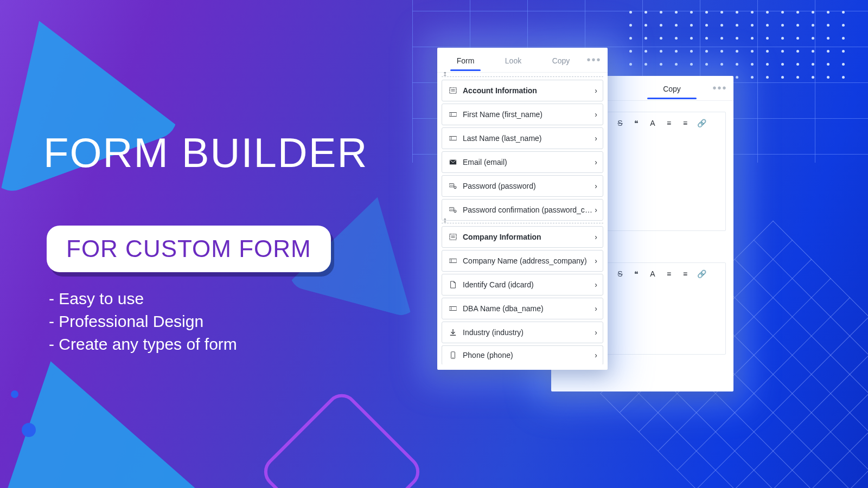 The height and width of the screenshot is (488, 868). Describe the element at coordinates (453, 332) in the screenshot. I see `download-icon` at that location.